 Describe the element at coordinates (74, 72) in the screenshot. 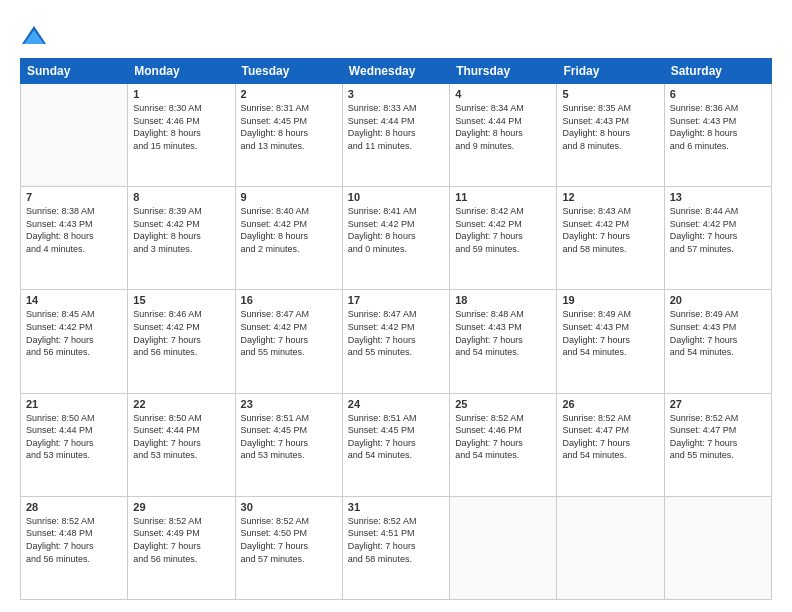

I see `day-header-sunday: Sunday` at that location.